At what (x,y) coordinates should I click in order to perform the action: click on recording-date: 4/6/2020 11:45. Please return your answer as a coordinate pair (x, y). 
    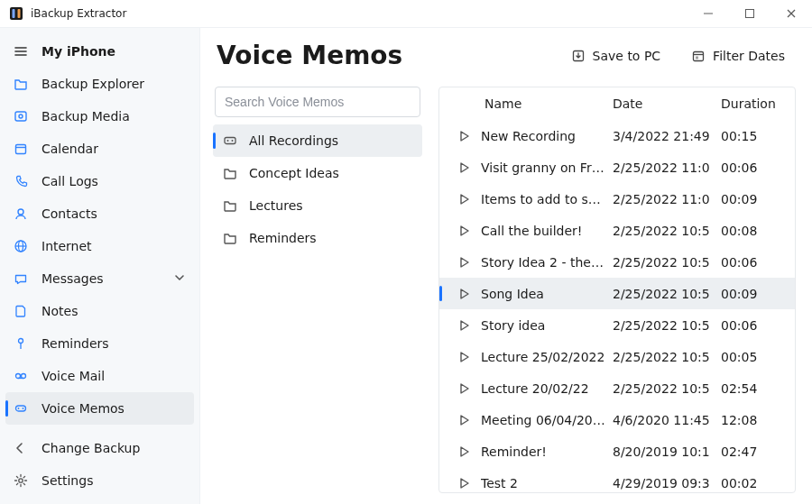
    Looking at the image, I should click on (667, 420).